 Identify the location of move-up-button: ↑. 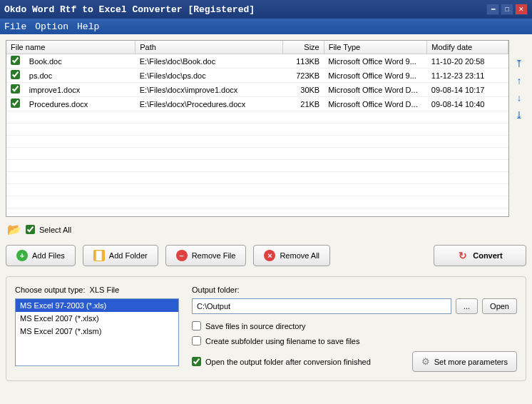
(519, 81).